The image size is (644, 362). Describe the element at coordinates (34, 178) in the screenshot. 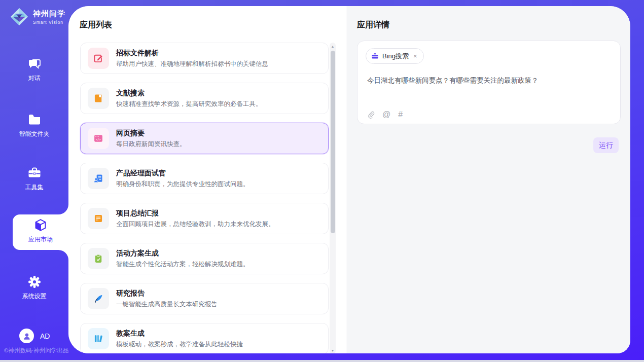

I see `sidebar-item-toolbox: 工具集` at that location.